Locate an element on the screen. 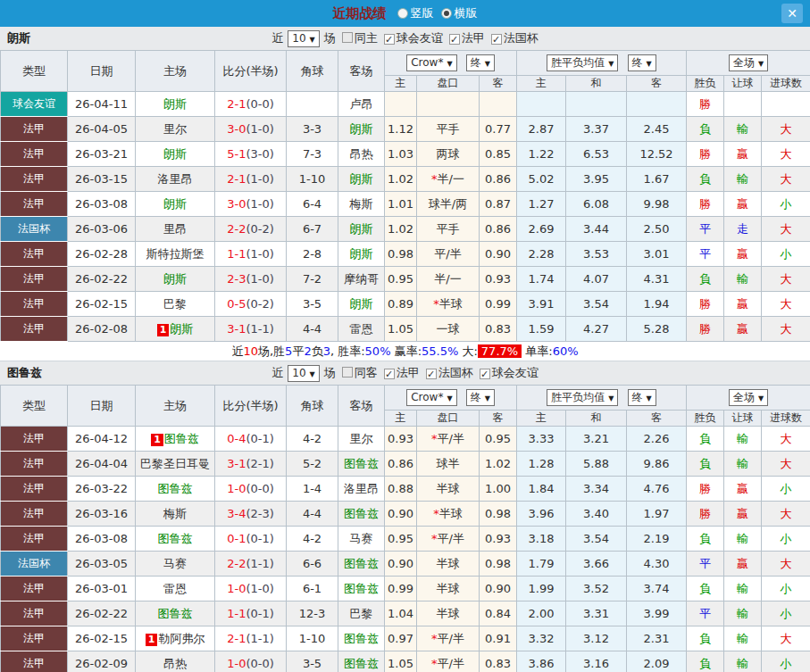  cell-home-team: 巴黎 is located at coordinates (175, 304).